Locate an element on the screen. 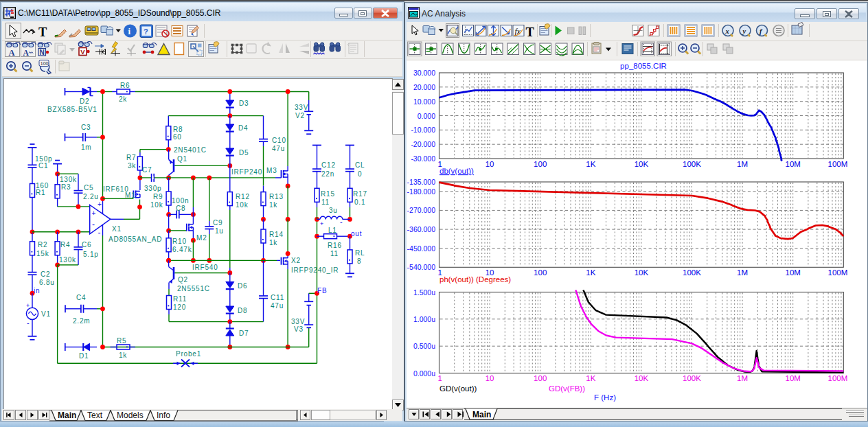 The height and width of the screenshot is (427, 868). svg-text: 100n is located at coordinates (180, 200).